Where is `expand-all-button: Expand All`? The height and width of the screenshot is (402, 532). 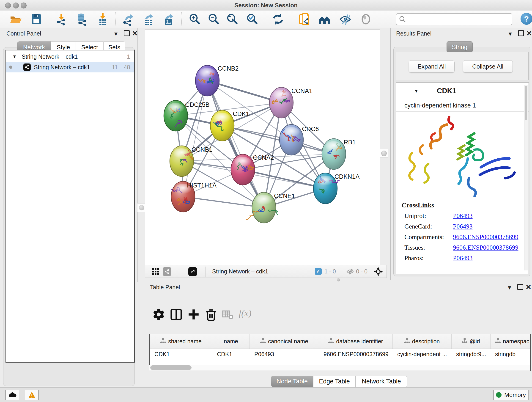 expand-all-button: Expand All is located at coordinates (431, 66).